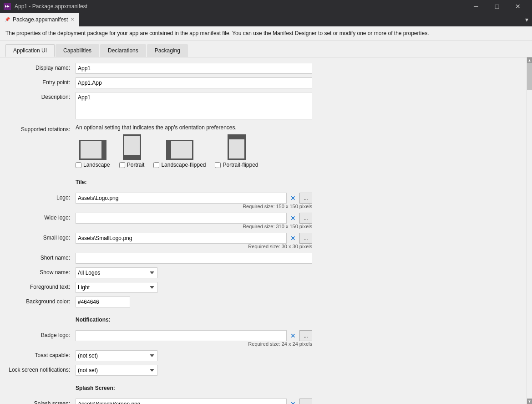 This screenshot has width=532, height=404. Describe the element at coordinates (30, 51) in the screenshot. I see `tab-application-ui: Application UI` at that location.